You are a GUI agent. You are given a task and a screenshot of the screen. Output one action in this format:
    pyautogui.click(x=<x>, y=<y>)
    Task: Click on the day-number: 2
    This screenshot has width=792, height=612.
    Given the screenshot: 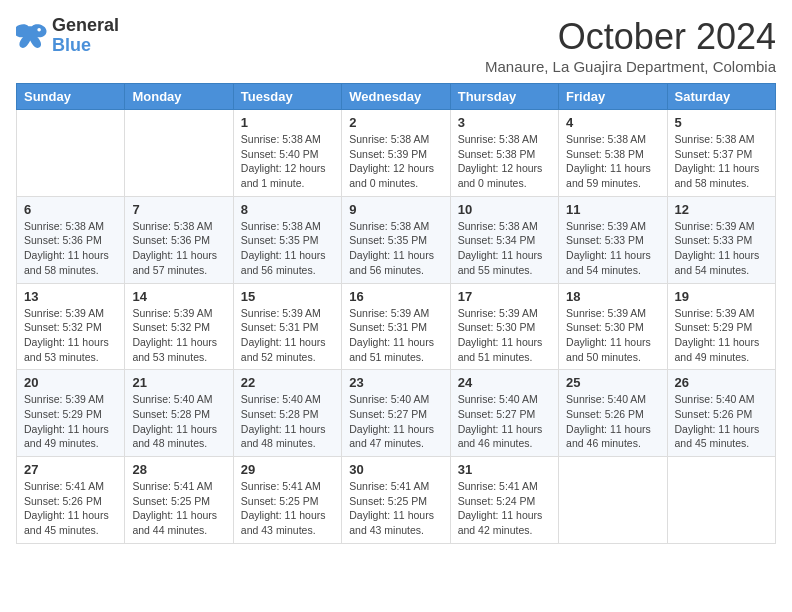 What is the action you would take?
    pyautogui.click(x=396, y=122)
    